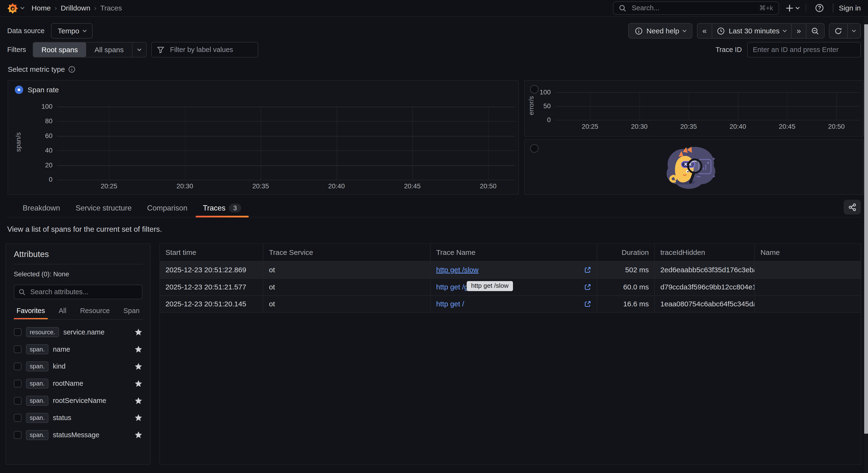 Image resolution: width=868 pixels, height=473 pixels. I want to click on share-button, so click(852, 207).